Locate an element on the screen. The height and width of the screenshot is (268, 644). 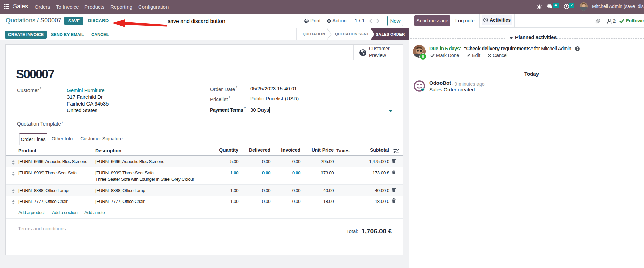
svg-text: SALES ORDER is located at coordinates (390, 34).